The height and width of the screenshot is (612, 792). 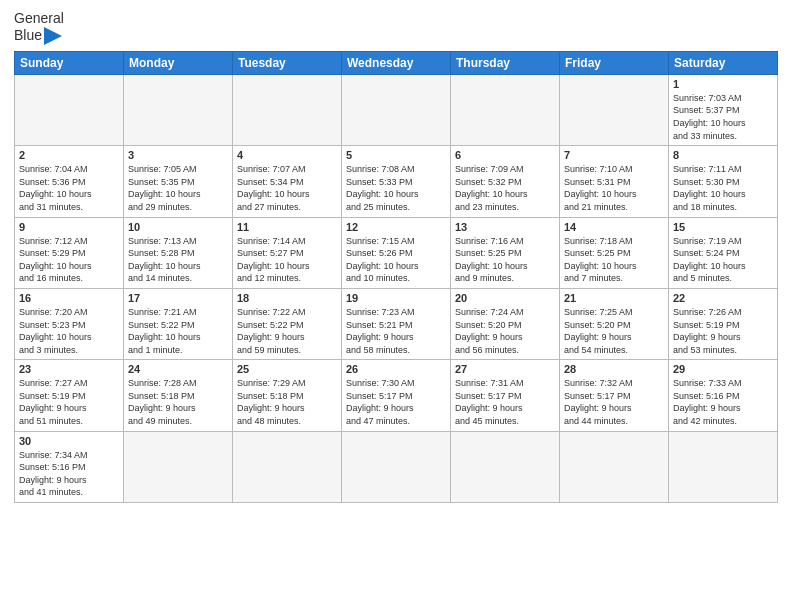 What do you see at coordinates (506, 62) in the screenshot?
I see `weekday-header-thursday: Thursday` at bounding box center [506, 62].